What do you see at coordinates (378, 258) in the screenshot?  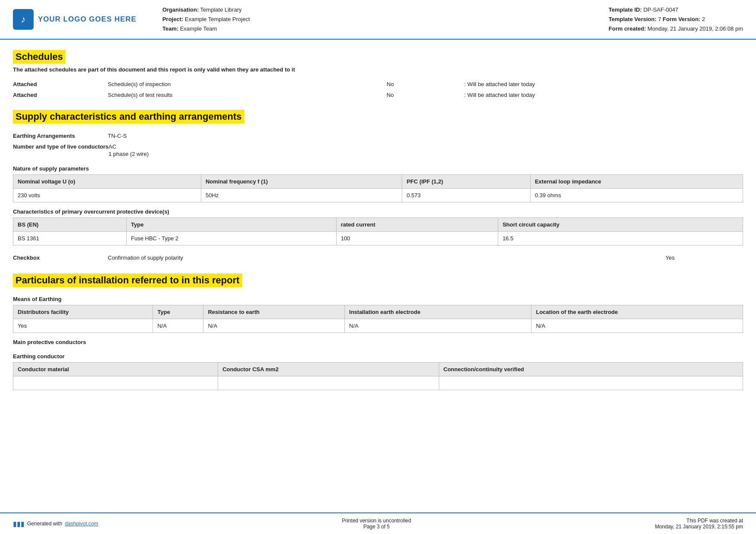 I see `checkbox-row: Checkbox Confirmation of supply polarity…` at bounding box center [378, 258].